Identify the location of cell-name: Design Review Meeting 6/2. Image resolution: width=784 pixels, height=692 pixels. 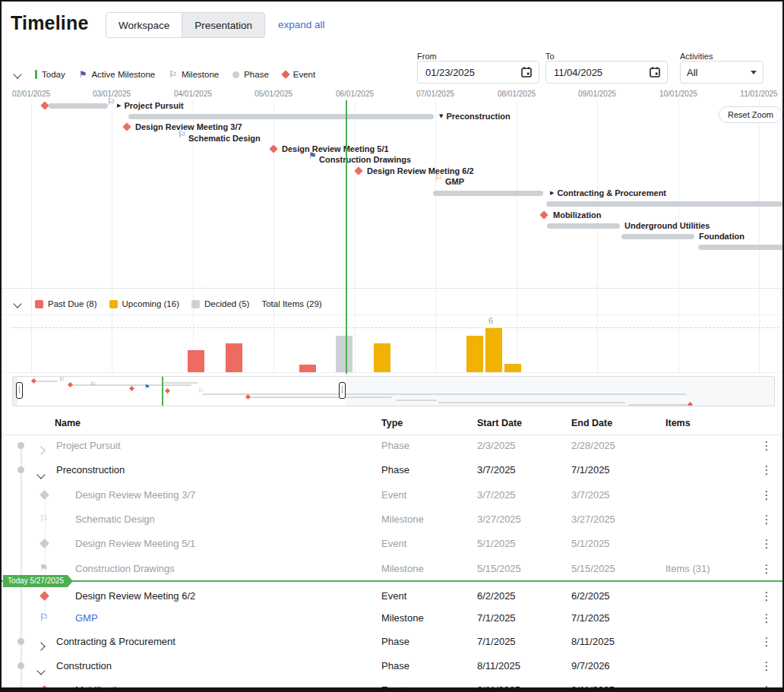
(135, 596).